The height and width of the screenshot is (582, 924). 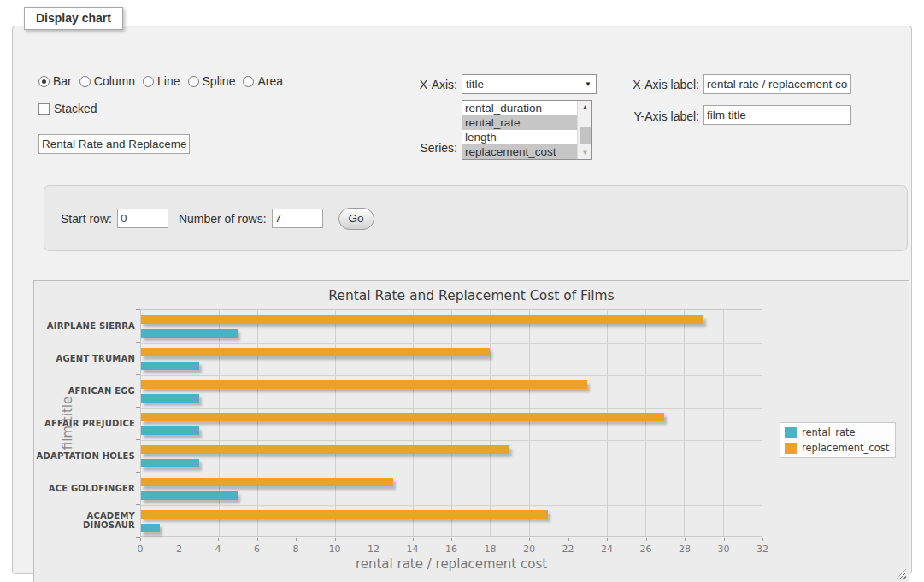 What do you see at coordinates (270, 81) in the screenshot?
I see `radio-label: Area` at bounding box center [270, 81].